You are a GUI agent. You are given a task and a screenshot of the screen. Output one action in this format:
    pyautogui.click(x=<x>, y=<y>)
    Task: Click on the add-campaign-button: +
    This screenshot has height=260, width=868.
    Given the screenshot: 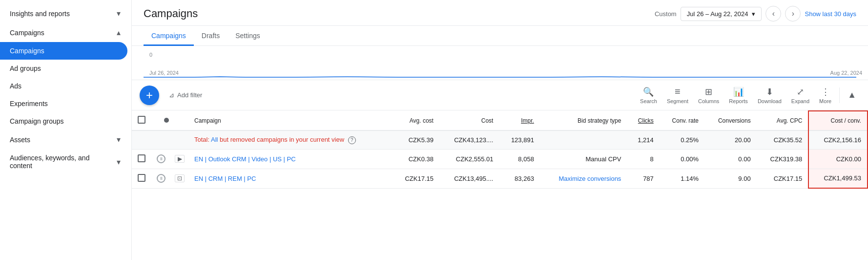 What is the action you would take?
    pyautogui.click(x=149, y=95)
    